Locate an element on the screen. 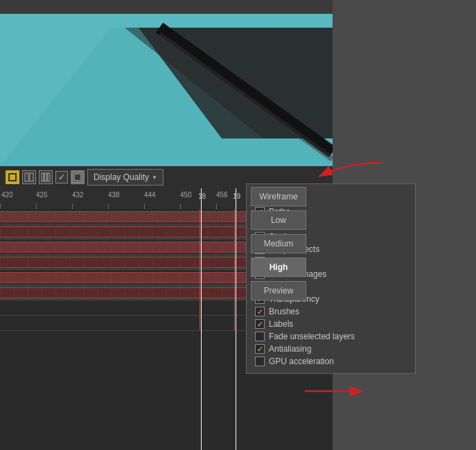  display-quality-button: Display Quality ▼ is located at coordinates (125, 177).